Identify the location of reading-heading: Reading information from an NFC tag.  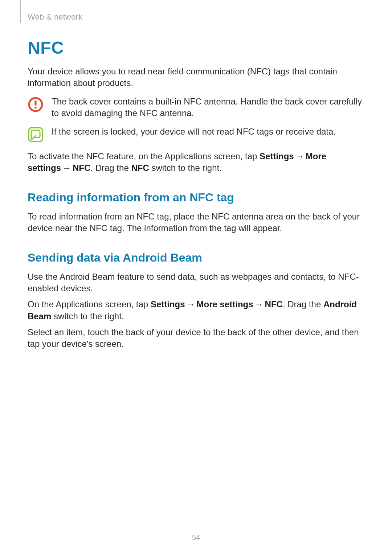
(196, 197).